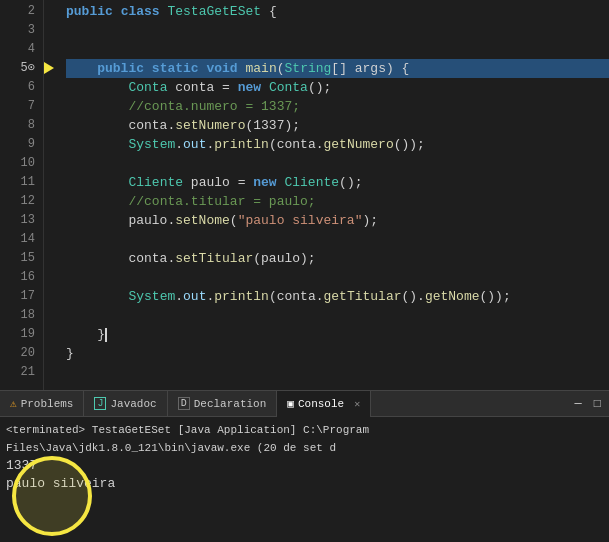  Describe the element at coordinates (20, 372) in the screenshot. I see `line-num-21: 21` at that location.